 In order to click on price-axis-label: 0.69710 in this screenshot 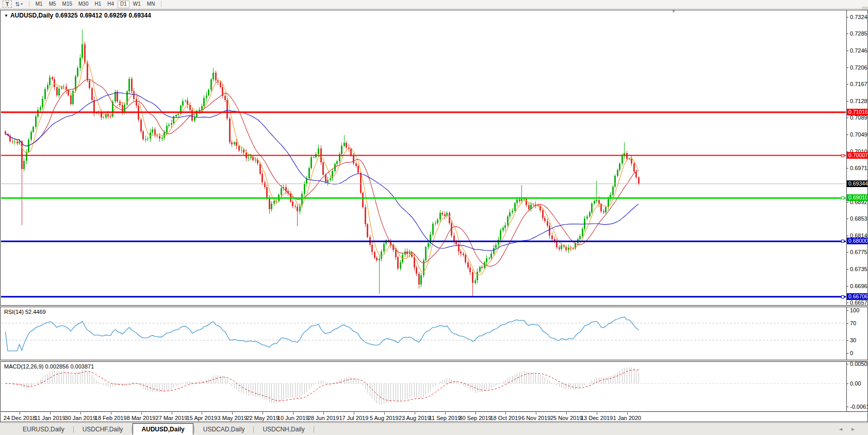, I will do `click(859, 168)`.